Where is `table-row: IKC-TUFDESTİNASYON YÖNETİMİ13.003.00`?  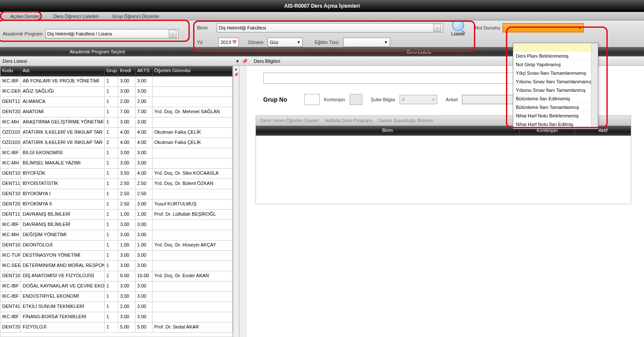 table-row: IKC-TUFDESTİNASYON YÖNETİMİ13.003.00 is located at coordinates (116, 256).